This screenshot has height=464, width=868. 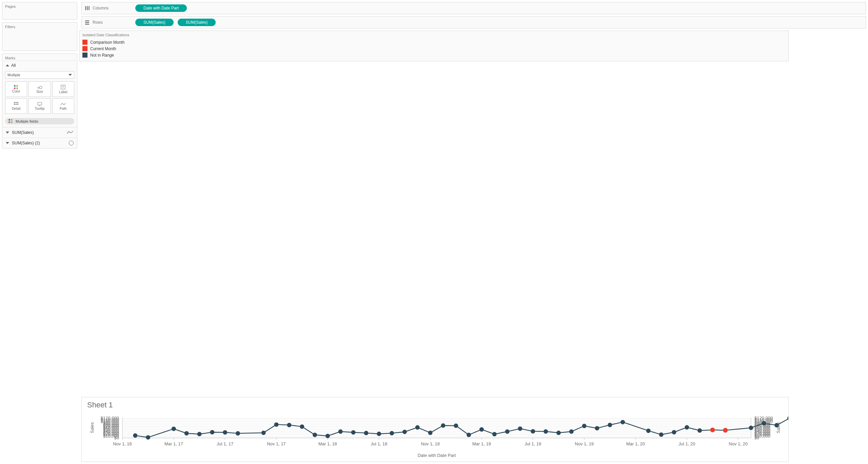 What do you see at coordinates (16, 106) in the screenshot?
I see `mark-detail-button: Detail` at bounding box center [16, 106].